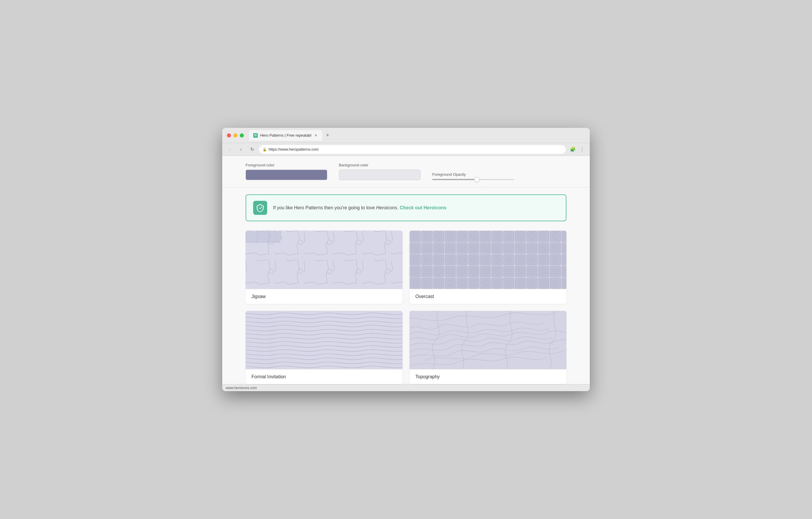  Describe the element at coordinates (406, 187) in the screenshot. I see `divider` at that location.